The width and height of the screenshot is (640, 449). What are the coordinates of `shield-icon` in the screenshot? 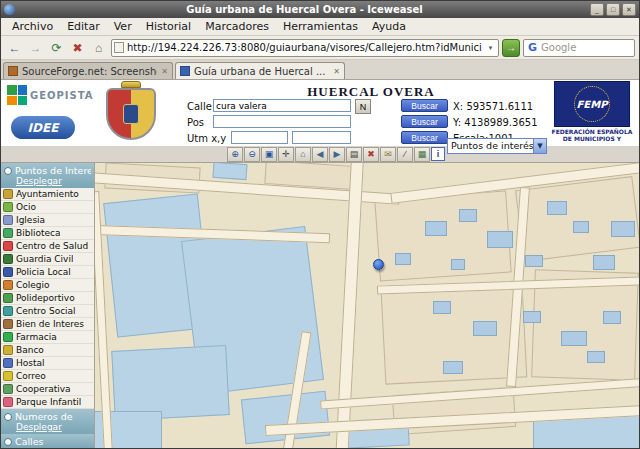 It's located at (131, 114).